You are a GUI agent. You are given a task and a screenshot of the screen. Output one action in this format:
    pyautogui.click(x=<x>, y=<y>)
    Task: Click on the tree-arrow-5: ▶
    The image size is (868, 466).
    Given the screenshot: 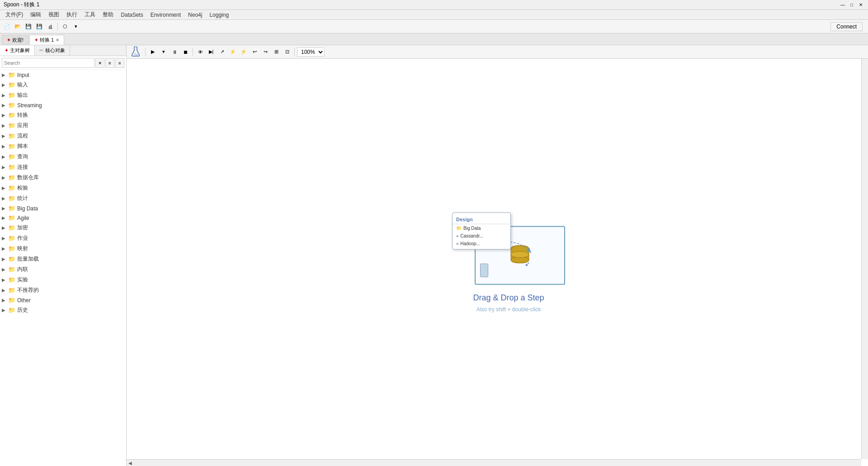 What is the action you would take?
    pyautogui.click(x=5, y=126)
    